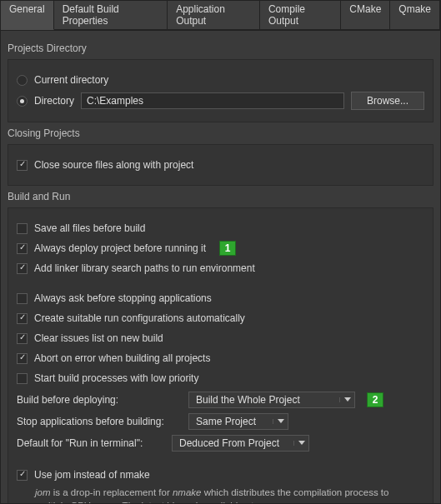 Image resolution: width=441 pixels, height=504 pixels. What do you see at coordinates (140, 318) in the screenshot?
I see `label-create-run-configs: Create suitable run configurations autom…` at bounding box center [140, 318].